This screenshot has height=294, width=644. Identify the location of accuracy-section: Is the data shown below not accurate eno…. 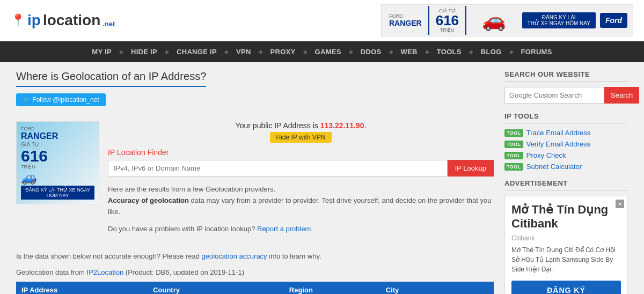
(255, 256).